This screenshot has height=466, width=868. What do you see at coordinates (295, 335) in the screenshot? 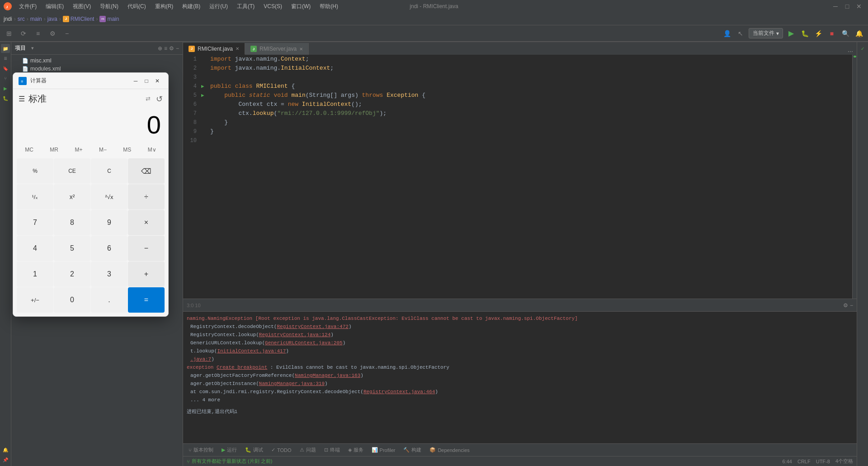
I see `link-2: RegistryContext.java:124` at bounding box center [295, 335].